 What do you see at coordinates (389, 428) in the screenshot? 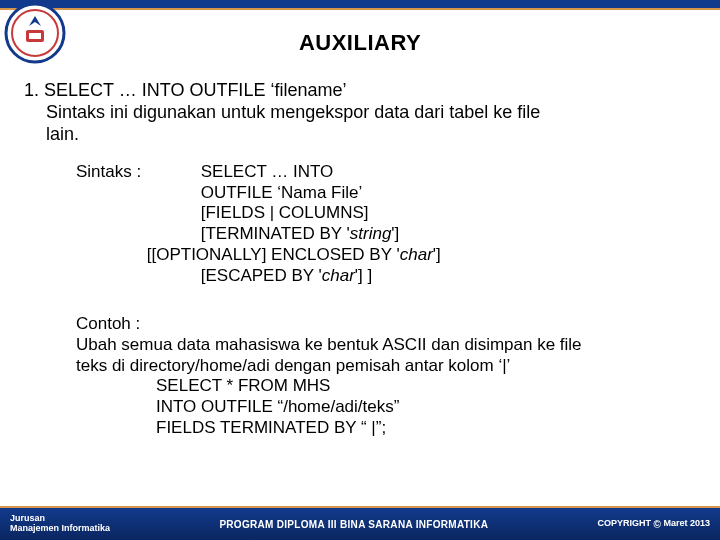
I see `example-sql-line: FIELDS TERMINATED BY “ |”;` at bounding box center [389, 428].